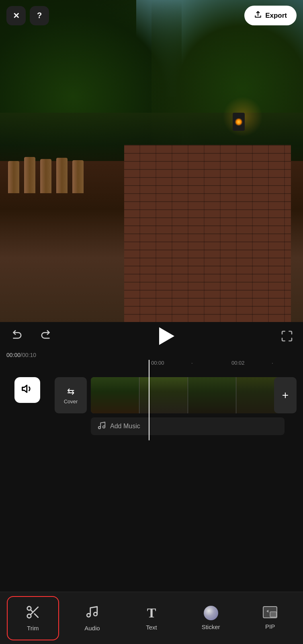  Describe the element at coordinates (14, 355) in the screenshot. I see `time-current: 00:00` at that location.